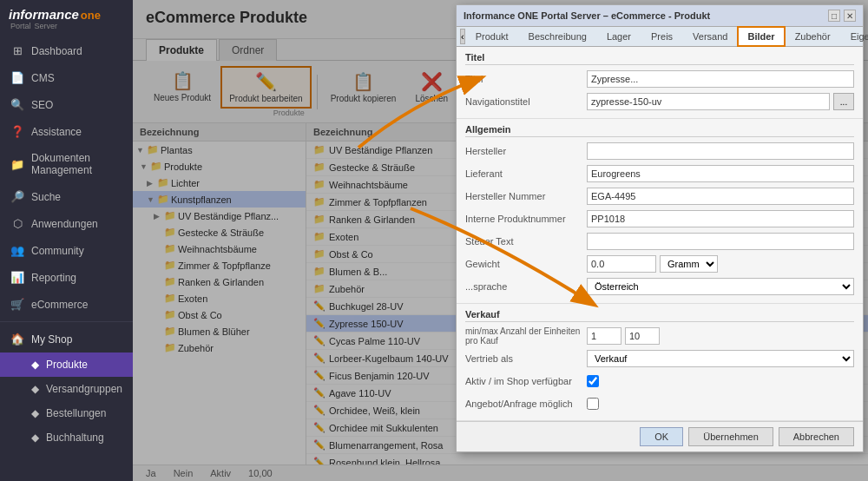 This screenshot has height=481, width=868. Describe the element at coordinates (526, 404) in the screenshot. I see `form-label: Angebot/Anfrage möglich` at that location.